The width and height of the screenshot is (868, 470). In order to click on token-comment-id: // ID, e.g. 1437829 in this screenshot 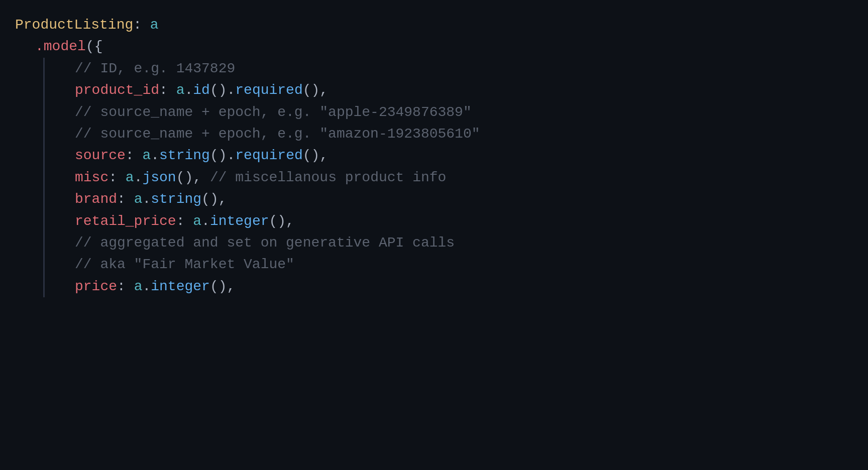, I will do `click(155, 68)`.